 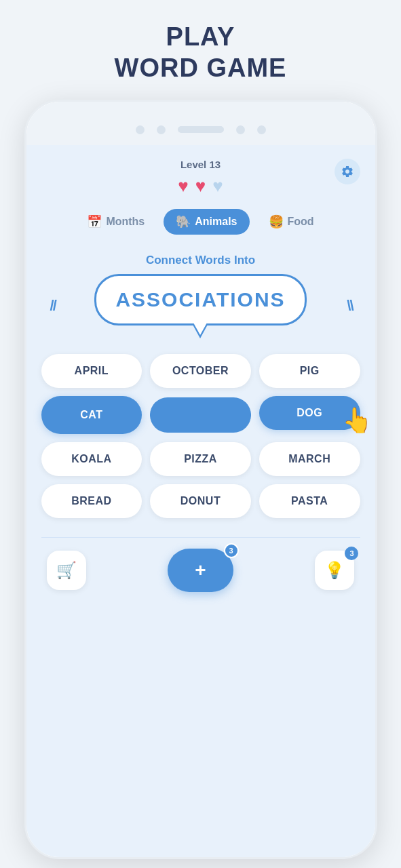 I want to click on notch-dot-right, so click(x=240, y=130).